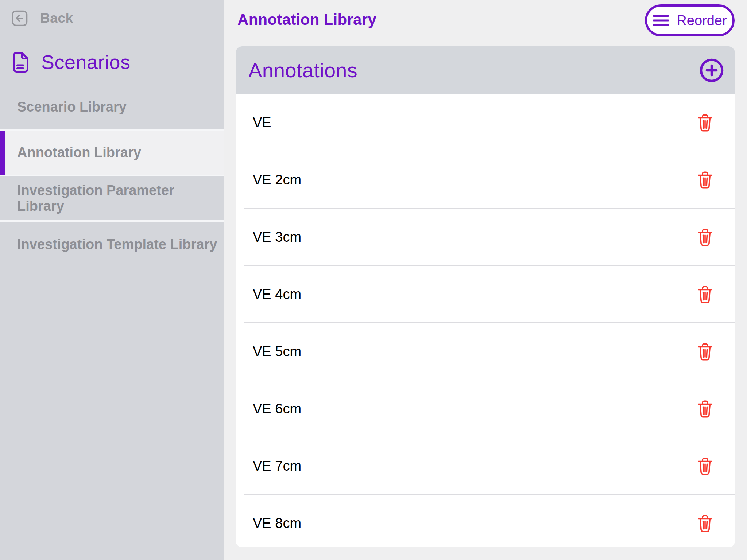 This screenshot has height=560, width=747. Describe the element at coordinates (303, 70) in the screenshot. I see `panel-title: Annotations` at that location.